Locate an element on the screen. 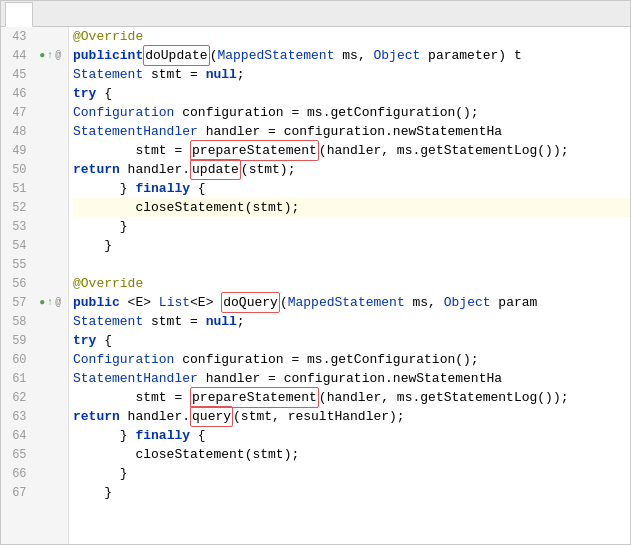  line-number: 45 is located at coordinates (17, 75).